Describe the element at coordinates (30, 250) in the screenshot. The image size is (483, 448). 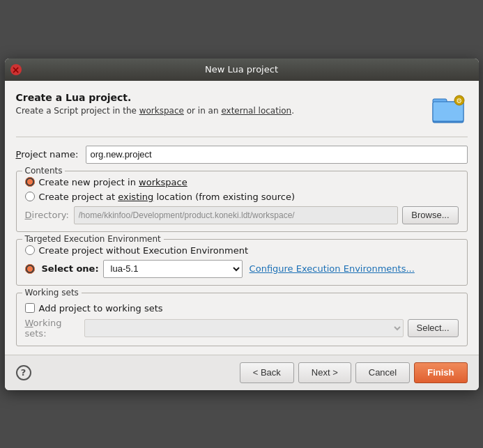
I see `no-env-radio` at that location.